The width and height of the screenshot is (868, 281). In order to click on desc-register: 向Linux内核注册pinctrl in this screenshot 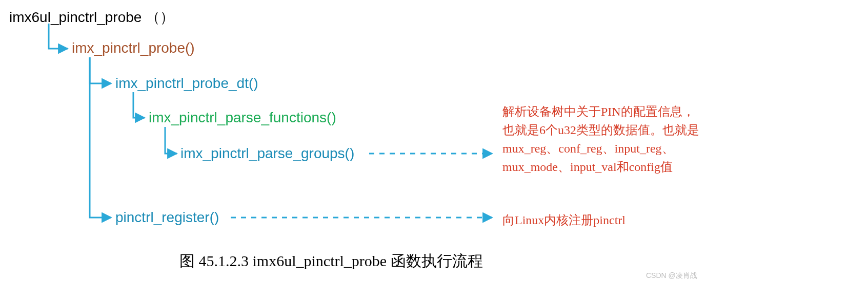, I will do `click(564, 220)`.